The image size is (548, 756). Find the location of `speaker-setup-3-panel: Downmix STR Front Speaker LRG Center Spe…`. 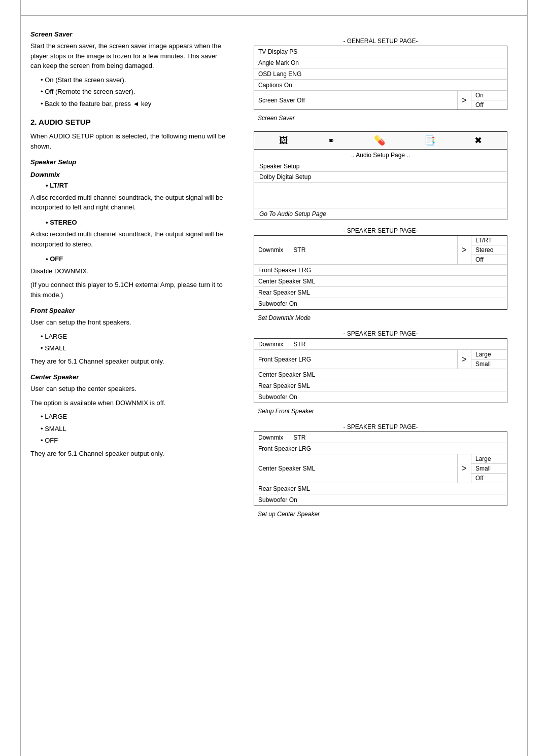

speaker-setup-3-panel: Downmix STR Front Speaker LRG Center Spe… is located at coordinates (381, 469).